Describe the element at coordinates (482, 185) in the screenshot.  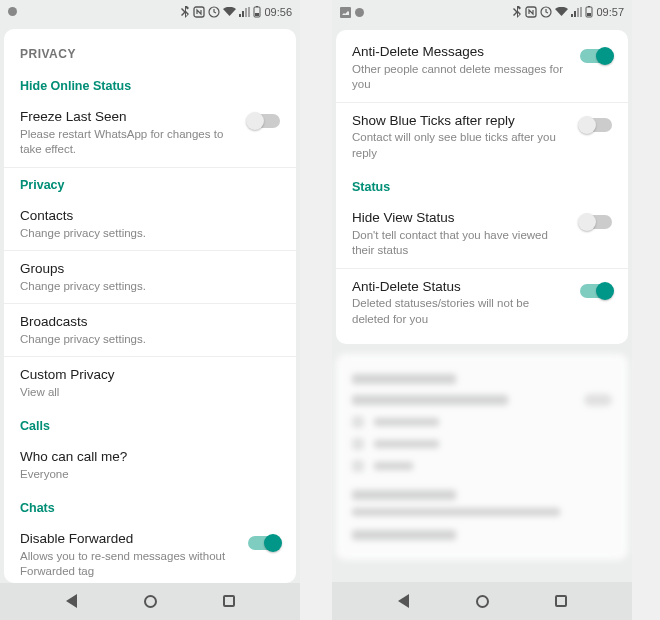
I see `section-status: Status` at that location.